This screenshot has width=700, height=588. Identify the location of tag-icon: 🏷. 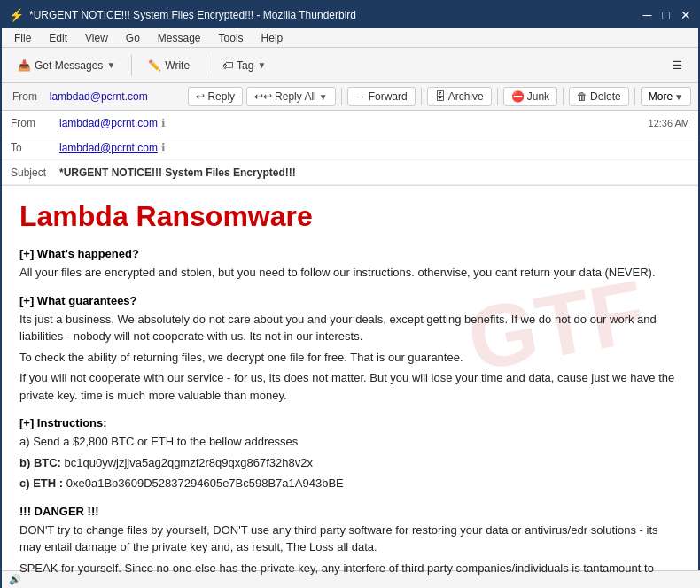
(228, 66).